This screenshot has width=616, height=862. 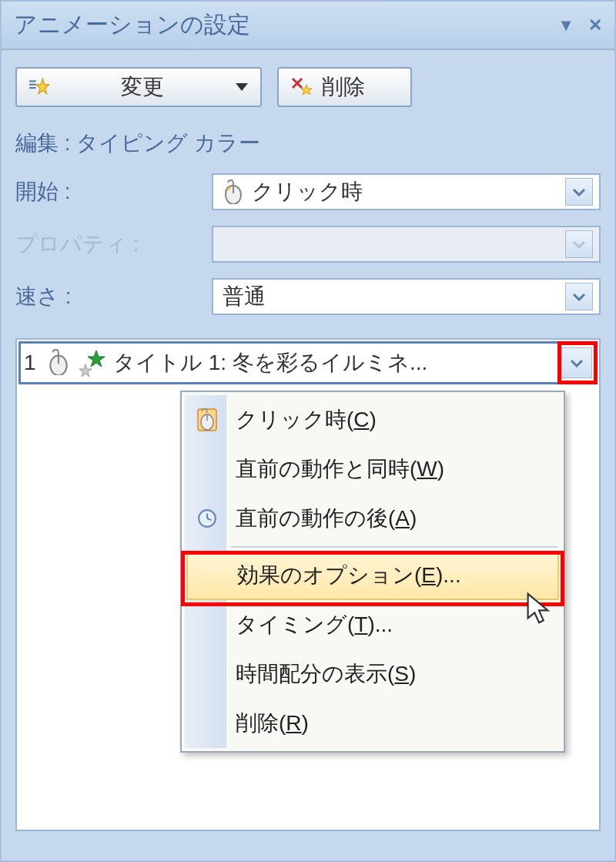 I want to click on stars-icon, so click(x=92, y=363).